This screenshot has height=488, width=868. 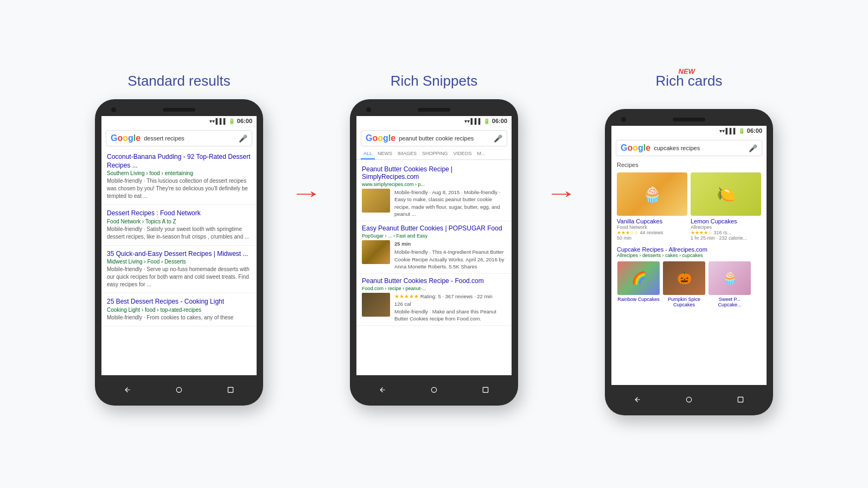 I want to click on wifi-icon-c: ▾▾, so click(x=722, y=131).